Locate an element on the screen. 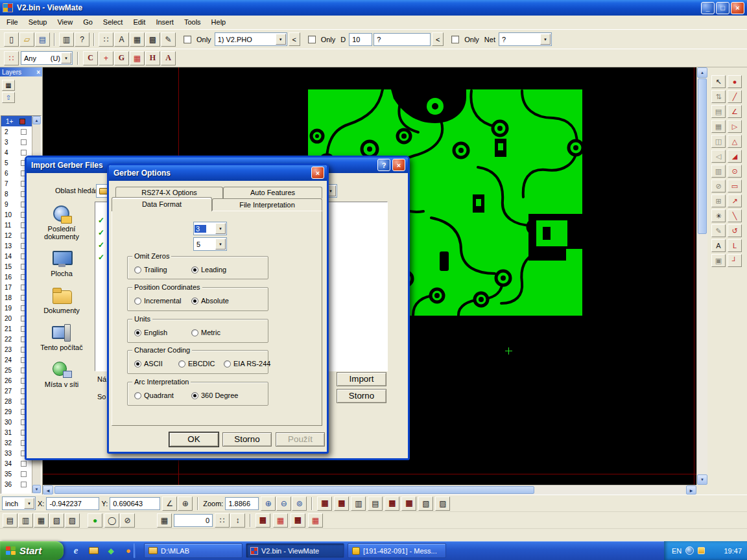 The height and width of the screenshot is (560, 747). tray-globe-icon is located at coordinates (690, 551).